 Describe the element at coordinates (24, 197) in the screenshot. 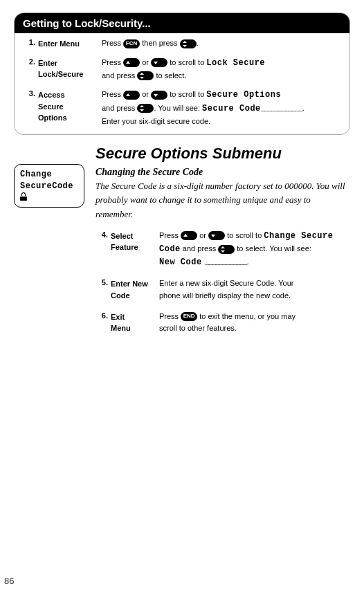

I see `lock-icon` at that location.